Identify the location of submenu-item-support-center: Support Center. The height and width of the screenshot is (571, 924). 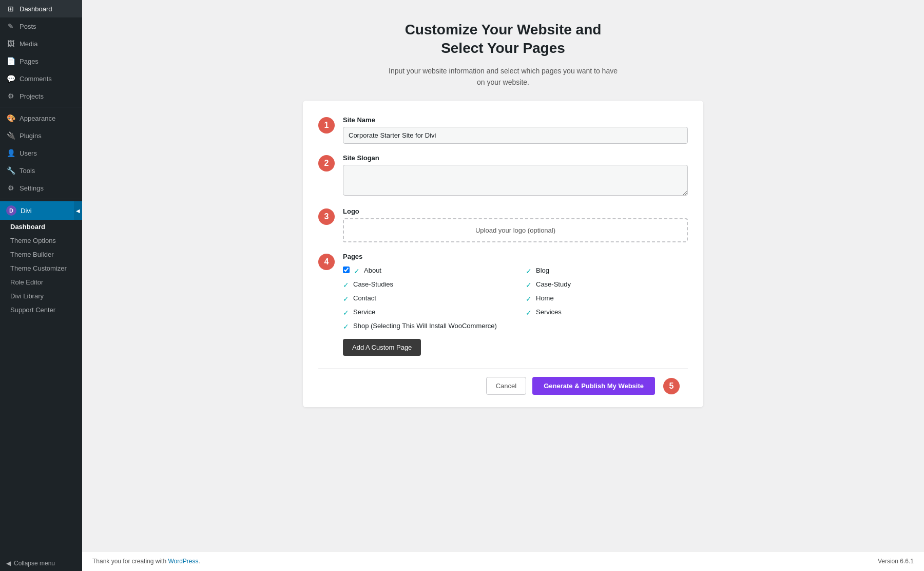
(41, 310).